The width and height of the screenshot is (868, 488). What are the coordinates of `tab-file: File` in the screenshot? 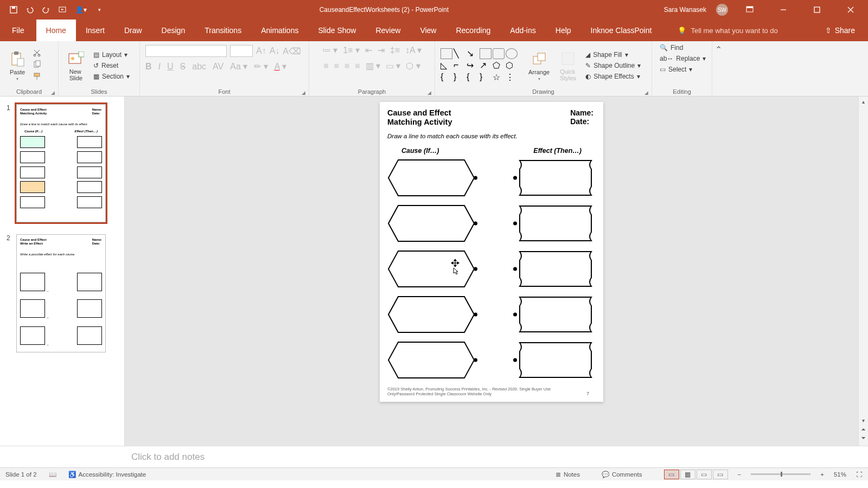 It's located at (18, 30).